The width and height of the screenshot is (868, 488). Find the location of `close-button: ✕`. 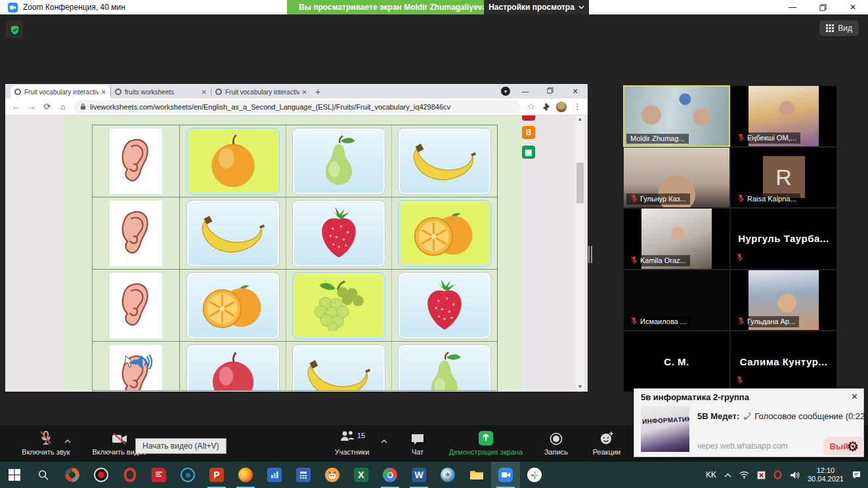

close-button: ✕ is located at coordinates (853, 7).